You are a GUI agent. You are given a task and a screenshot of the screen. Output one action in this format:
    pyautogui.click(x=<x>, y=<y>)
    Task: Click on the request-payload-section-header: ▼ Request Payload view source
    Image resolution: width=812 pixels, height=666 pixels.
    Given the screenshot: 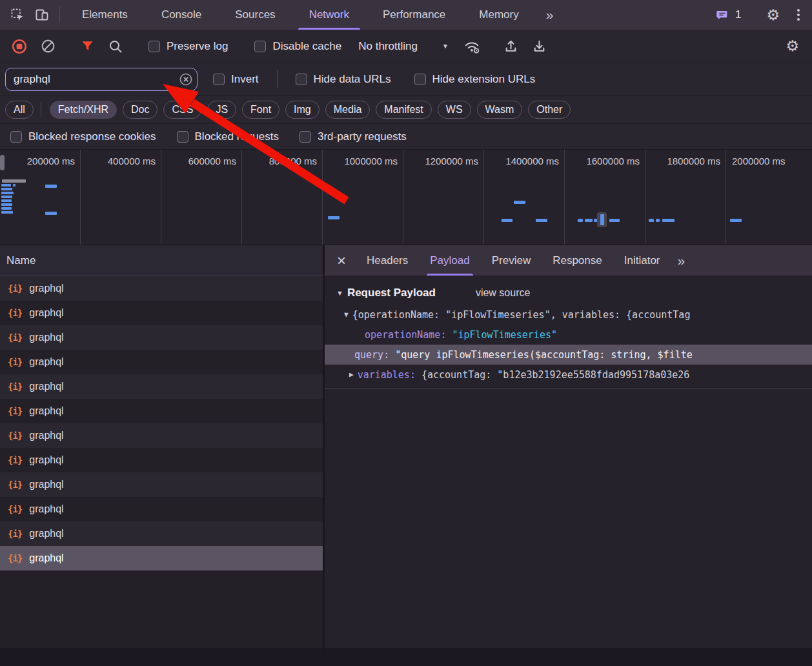 What is the action you would take?
    pyautogui.click(x=568, y=293)
    